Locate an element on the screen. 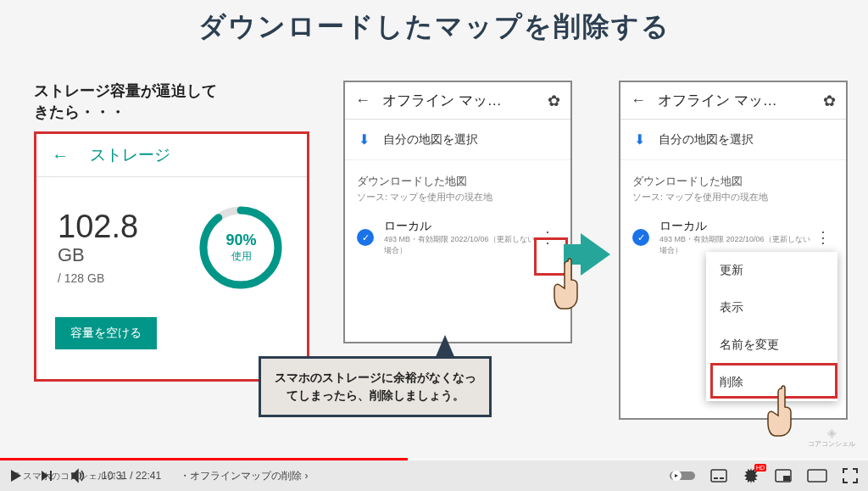 Image resolution: width=868 pixels, height=491 pixels. watermark-icon: ◈ is located at coordinates (832, 432).